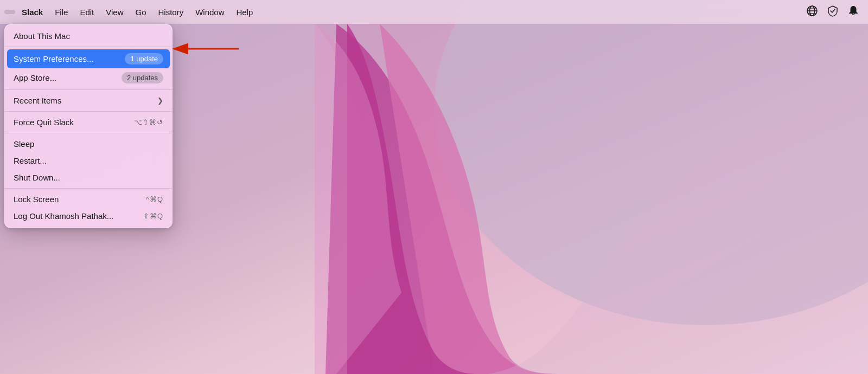  Describe the element at coordinates (37, 178) in the screenshot. I see `shut-down-label: Shut Down...` at that location.